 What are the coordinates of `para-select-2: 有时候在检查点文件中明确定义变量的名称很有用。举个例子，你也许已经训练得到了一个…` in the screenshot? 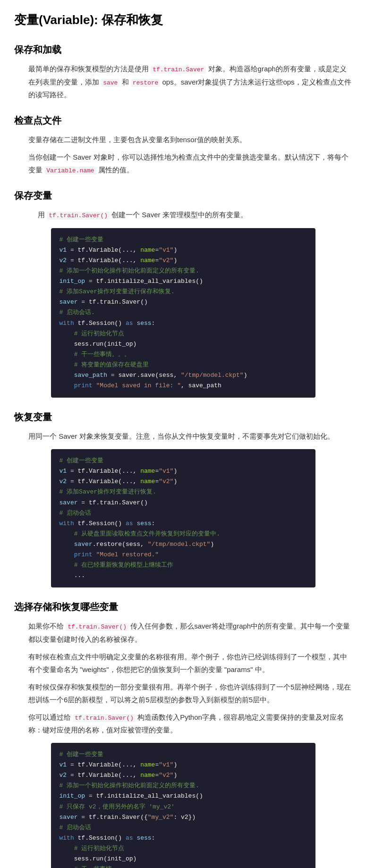 It's located at (190, 663).